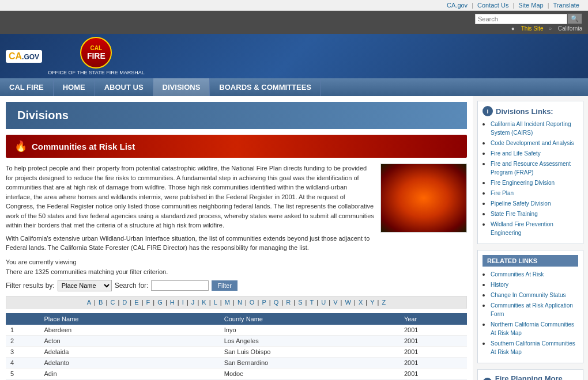 This screenshot has width=588, height=380. Describe the element at coordinates (264, 302) in the screenshot. I see `alpha-link-P: P` at that location.